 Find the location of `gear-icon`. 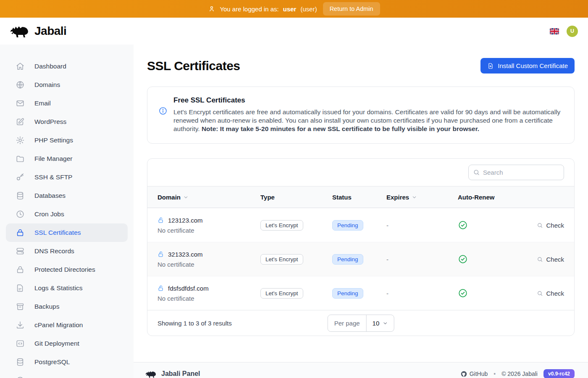

gear-icon is located at coordinates (20, 140).